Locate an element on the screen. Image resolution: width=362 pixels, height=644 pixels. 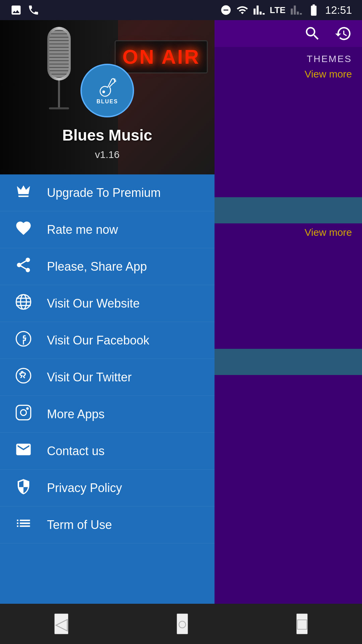
logo-blues-text: BLUES is located at coordinates (107, 102).